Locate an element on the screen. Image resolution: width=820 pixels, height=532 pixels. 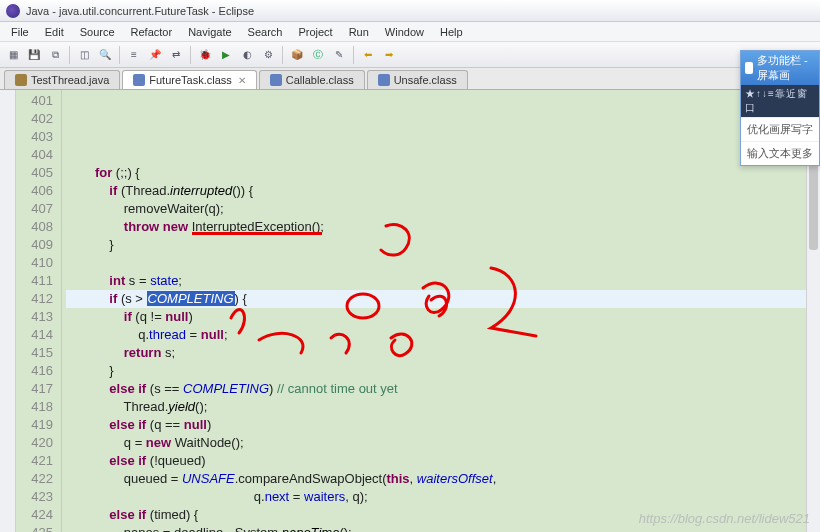
code-line: else if (timed) { is located at coordinates (443, 515).